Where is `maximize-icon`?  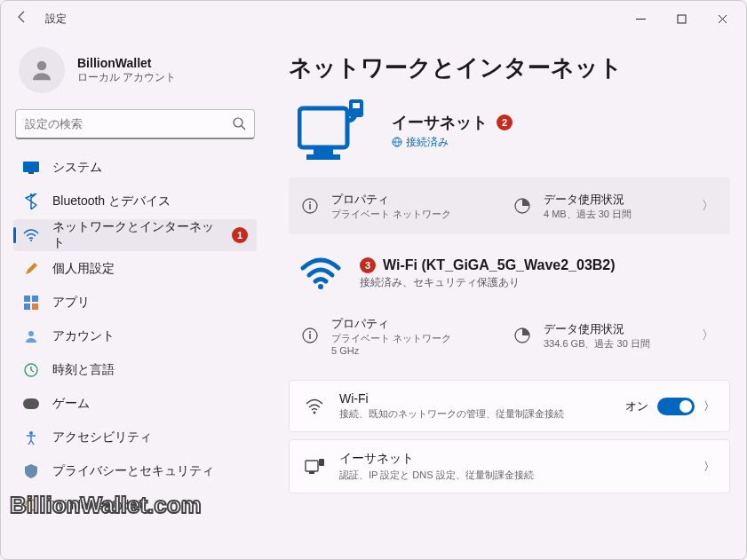
maximize-icon is located at coordinates (682, 20).